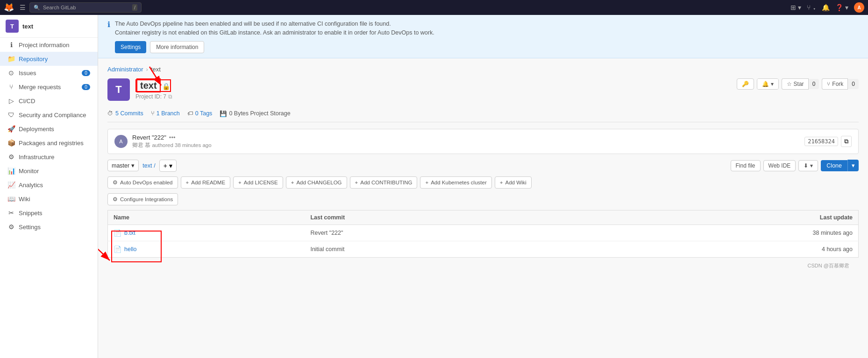  I want to click on plus-icon: +, so click(165, 166).